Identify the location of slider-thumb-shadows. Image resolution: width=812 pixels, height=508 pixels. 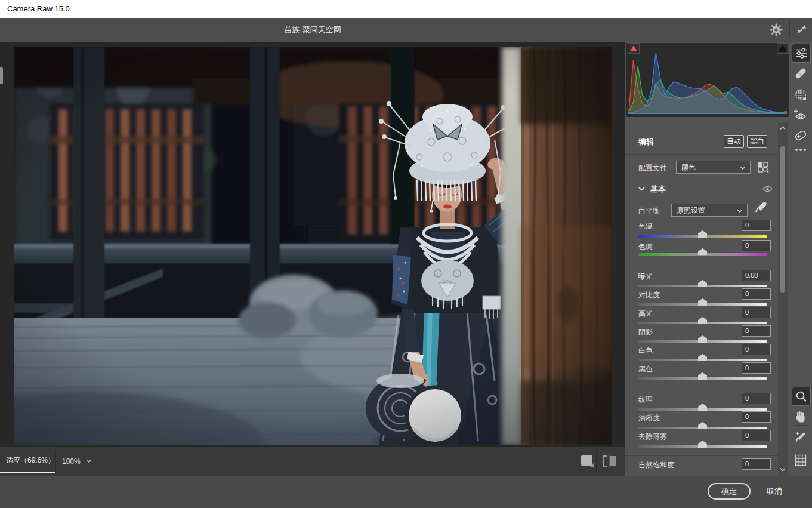
(703, 339).